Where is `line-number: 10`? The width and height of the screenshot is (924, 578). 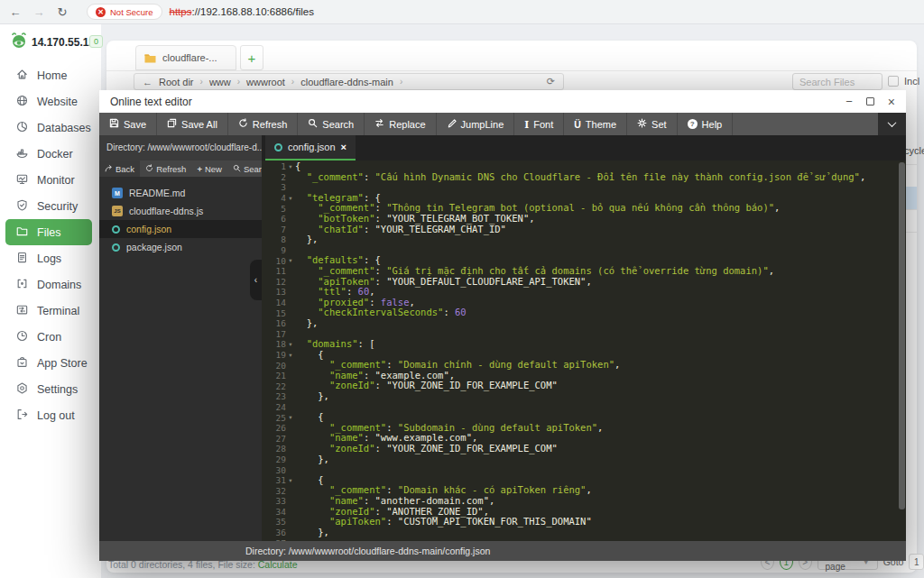 line-number: 10 is located at coordinates (274, 261).